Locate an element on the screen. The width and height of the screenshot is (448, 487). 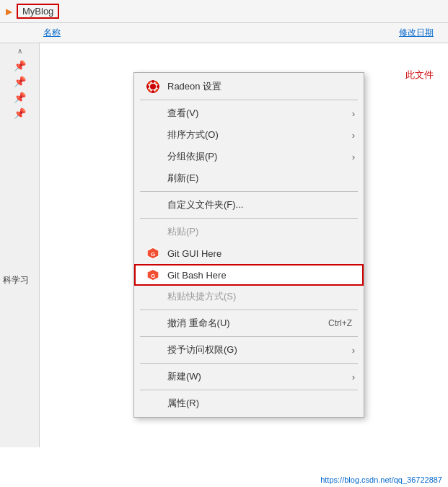
status-bar: https://blog.csdn.net/qq_36722887 is located at coordinates (381, 480).